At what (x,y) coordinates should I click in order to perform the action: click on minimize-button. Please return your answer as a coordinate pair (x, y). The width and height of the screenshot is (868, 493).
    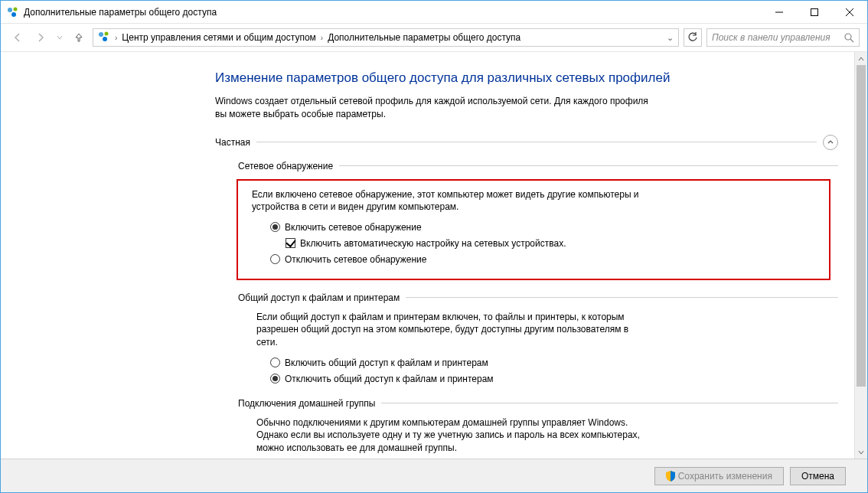
    Looking at the image, I should click on (779, 12).